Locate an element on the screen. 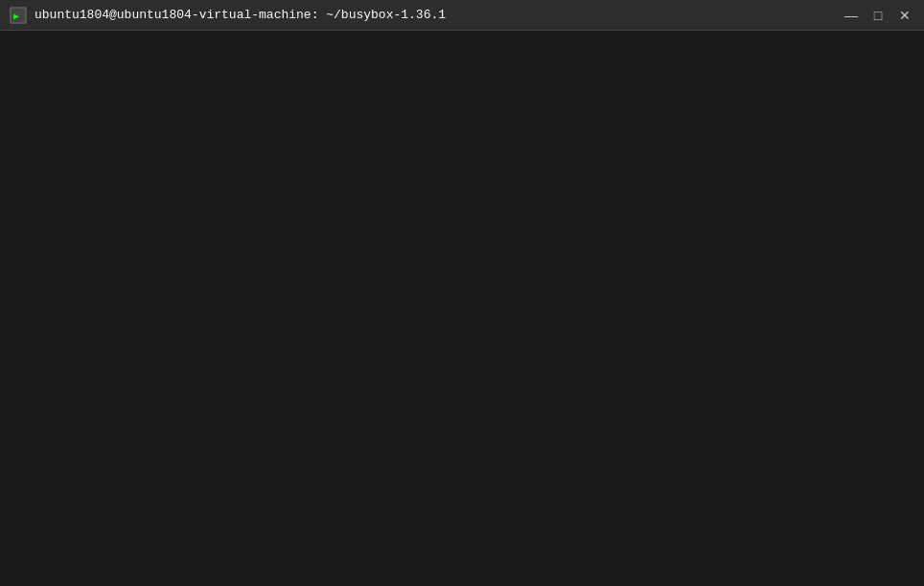  terminal-icon: ▶ is located at coordinates (18, 15).